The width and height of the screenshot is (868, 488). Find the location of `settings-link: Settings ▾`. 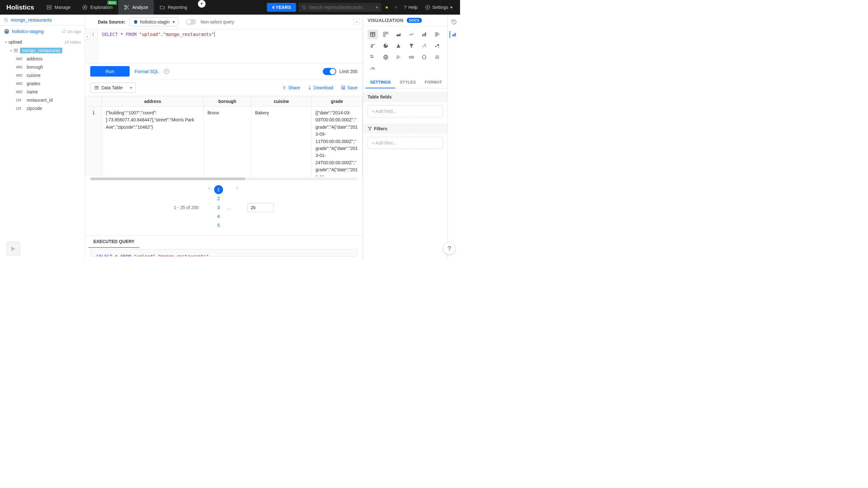

settings-link: Settings ▾ is located at coordinates (439, 7).